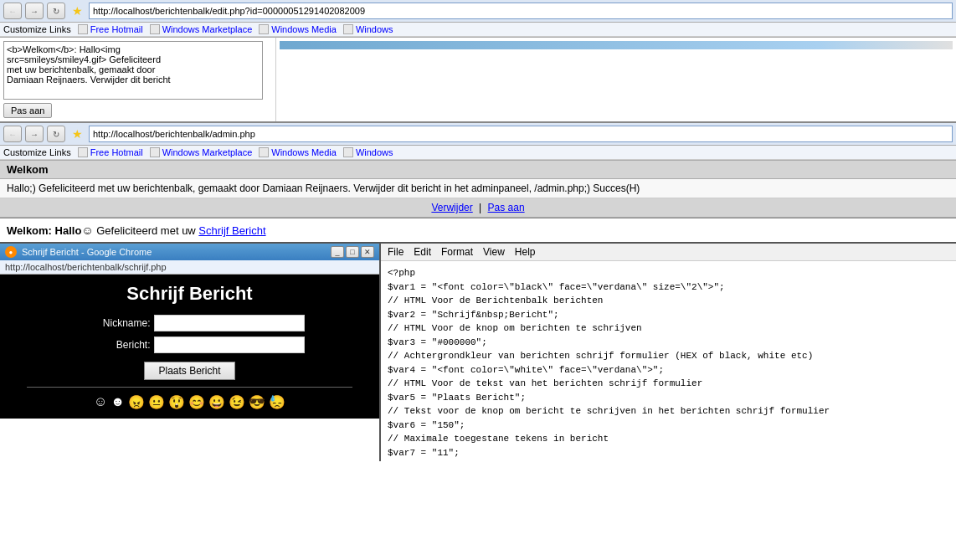 This screenshot has height=560, width=956. I want to click on smiley-9: 😎, so click(257, 402).